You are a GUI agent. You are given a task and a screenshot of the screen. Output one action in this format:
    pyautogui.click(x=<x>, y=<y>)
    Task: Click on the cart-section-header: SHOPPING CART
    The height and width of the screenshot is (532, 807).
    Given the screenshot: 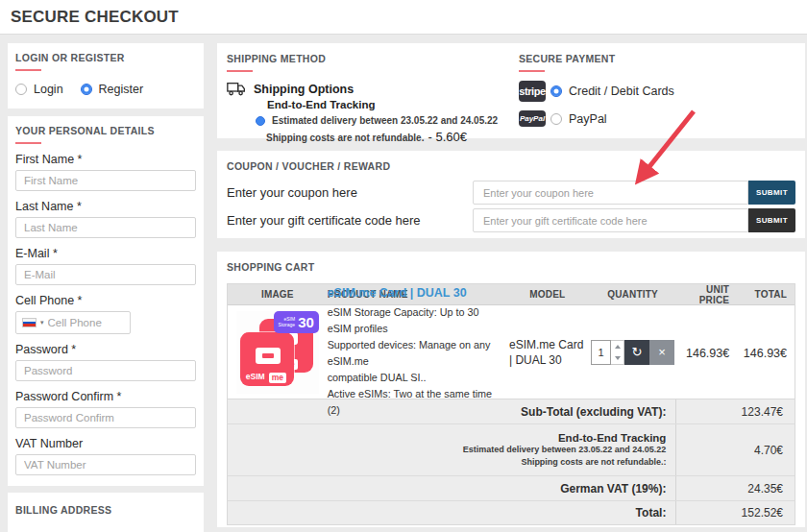 What is the action you would take?
    pyautogui.click(x=511, y=267)
    